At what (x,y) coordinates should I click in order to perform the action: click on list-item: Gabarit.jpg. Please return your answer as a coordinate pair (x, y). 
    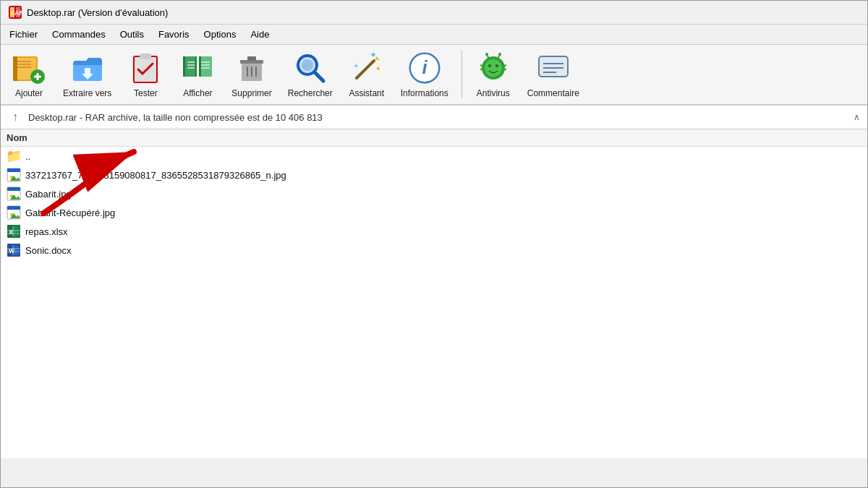
    Looking at the image, I should click on (434, 194).